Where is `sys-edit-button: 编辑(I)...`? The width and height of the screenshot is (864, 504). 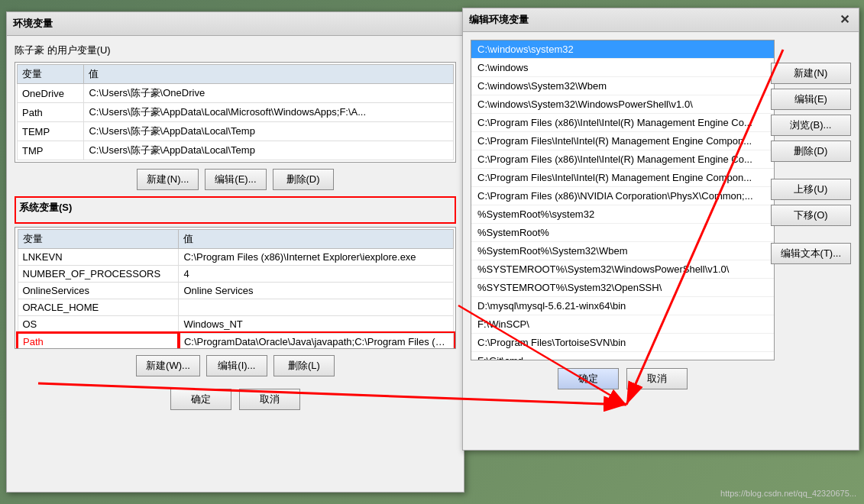
sys-edit-button: 编辑(I)... is located at coordinates (237, 366).